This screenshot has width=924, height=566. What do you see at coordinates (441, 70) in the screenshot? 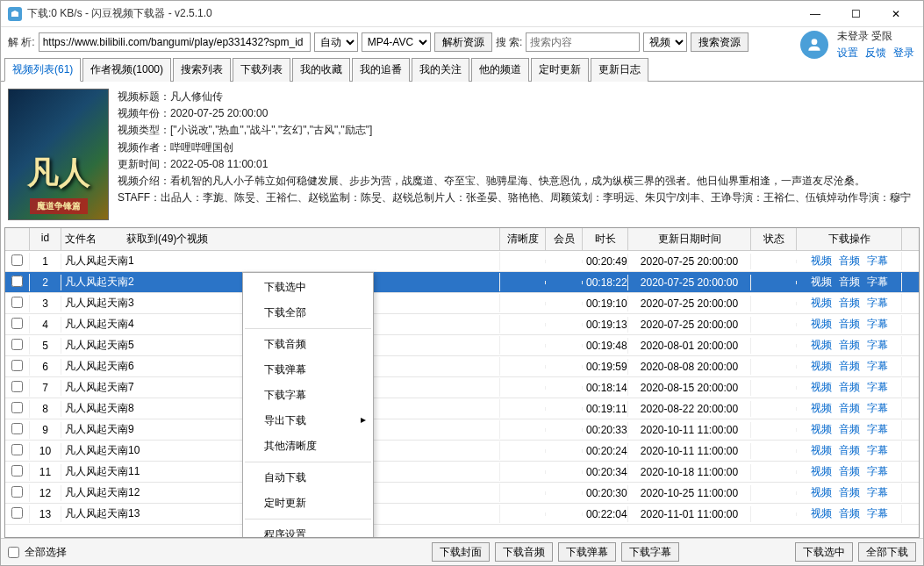
I see `tab-6: 我的关注` at bounding box center [441, 70].